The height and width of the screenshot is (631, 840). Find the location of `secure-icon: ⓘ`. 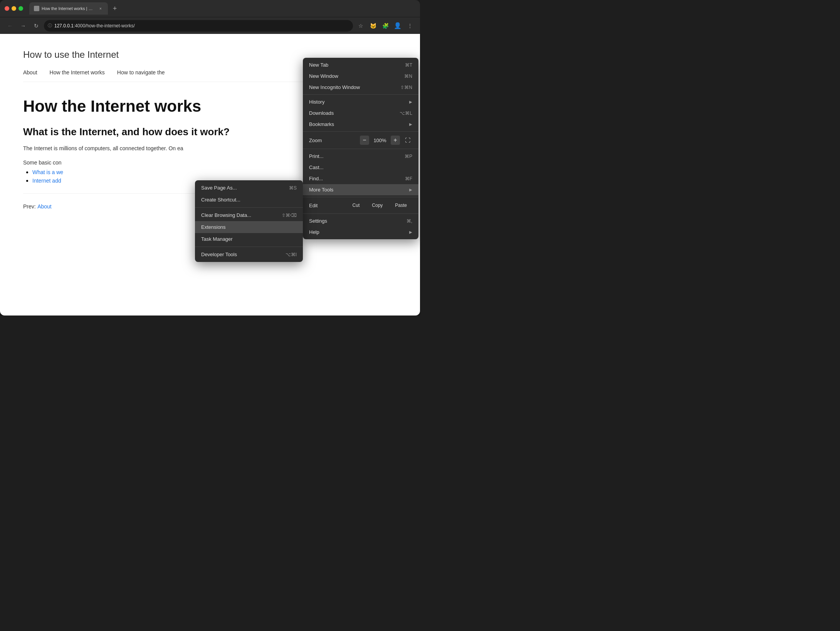

secure-icon: ⓘ is located at coordinates (50, 25).